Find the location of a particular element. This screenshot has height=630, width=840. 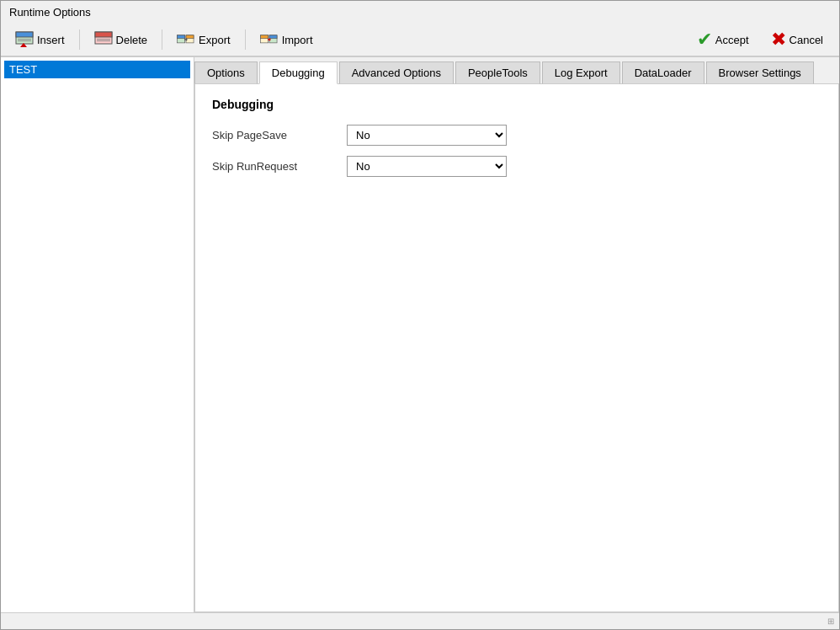

status-bar: ⊞ is located at coordinates (420, 621).